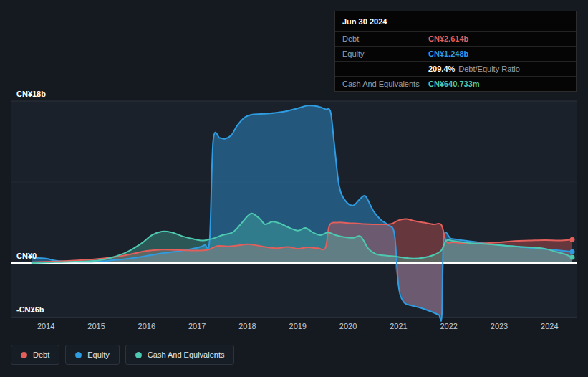 This screenshot has height=377, width=588. What do you see at coordinates (247, 326) in the screenshot?
I see `x-axis-label: 2018` at bounding box center [247, 326].